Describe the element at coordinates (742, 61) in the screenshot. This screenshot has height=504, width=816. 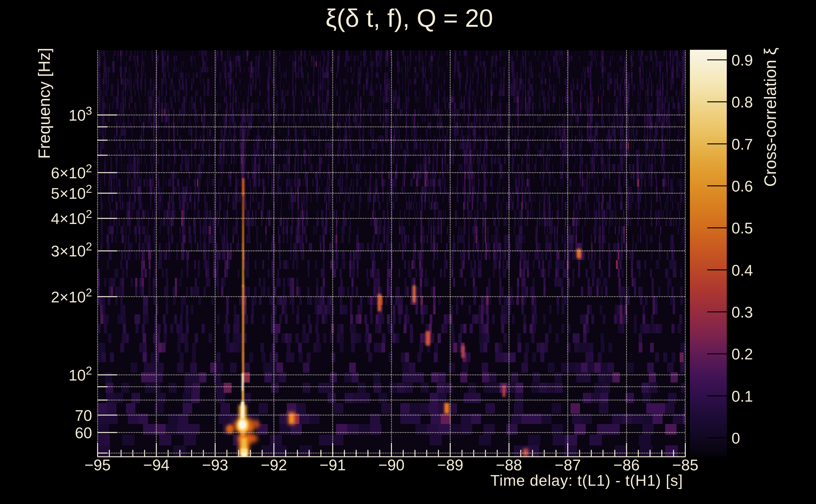
I see `svg-text: 0.9` at that location.